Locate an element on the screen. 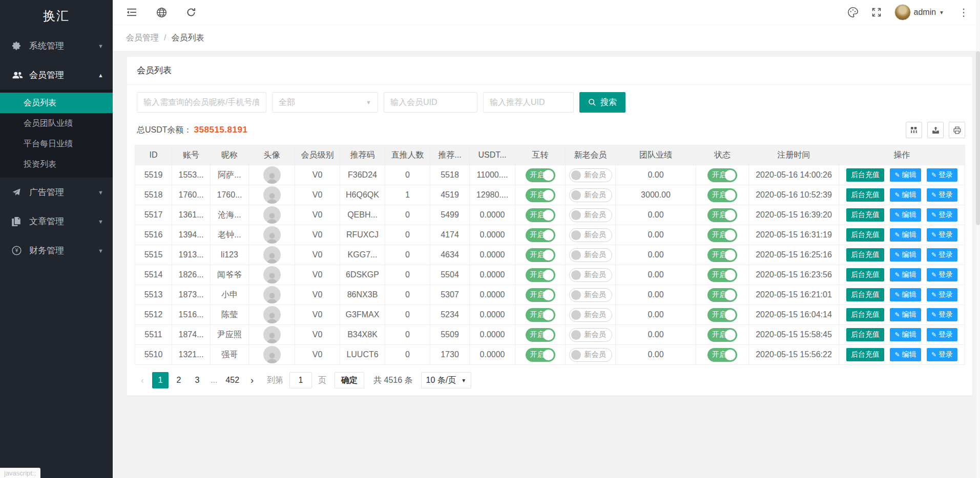  scrollbar-thumb is located at coordinates (978, 138).